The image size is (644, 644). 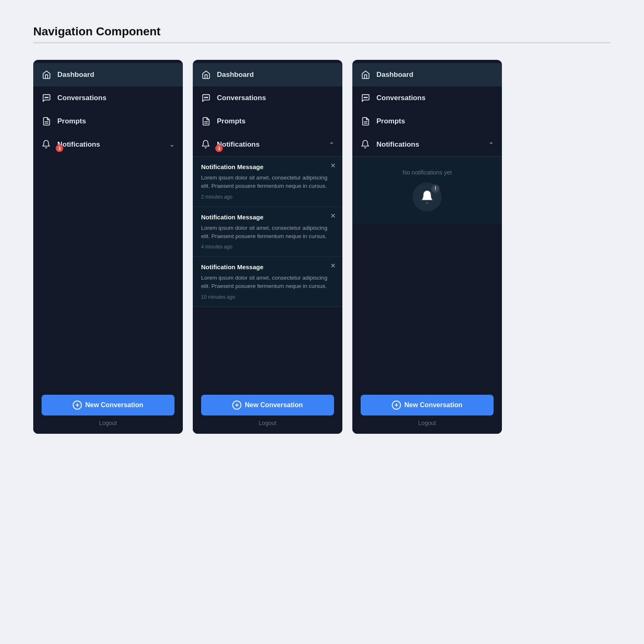 What do you see at coordinates (274, 405) in the screenshot?
I see `new-conversation-label-2: New Conversation` at bounding box center [274, 405].